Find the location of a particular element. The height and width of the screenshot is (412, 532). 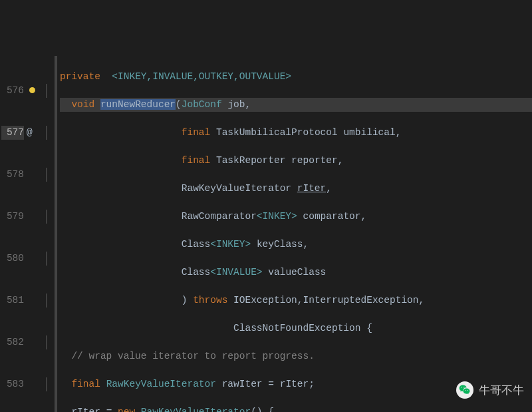

line-number: 579 is located at coordinates (13, 217).